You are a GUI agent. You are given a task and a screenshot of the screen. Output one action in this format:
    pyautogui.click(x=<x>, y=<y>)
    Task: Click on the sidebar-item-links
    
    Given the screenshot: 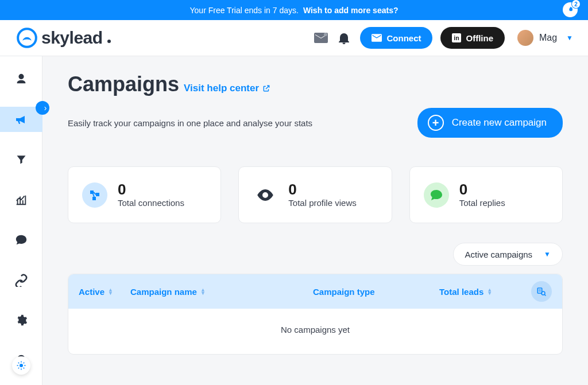 What is the action you would take?
    pyautogui.click(x=21, y=280)
    